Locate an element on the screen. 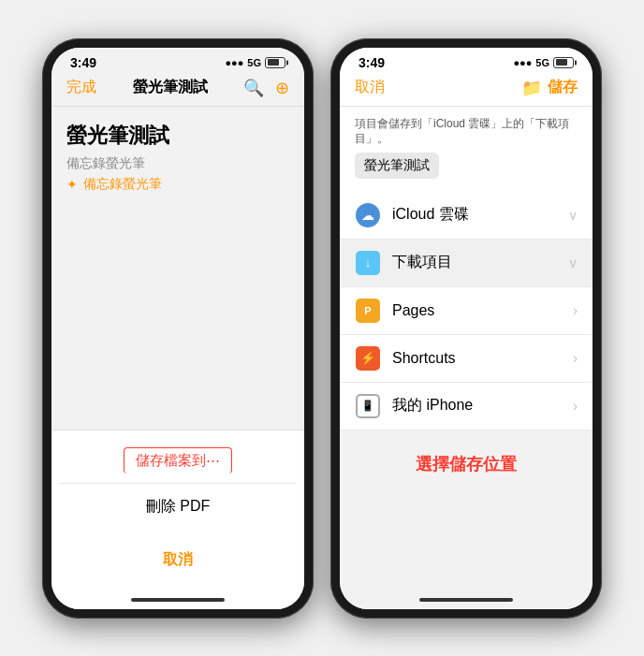 Image resolution: width=644 pixels, height=656 pixels. file-row-icloud: ☁ iCloud 雲碟 ∨ is located at coordinates (466, 215).